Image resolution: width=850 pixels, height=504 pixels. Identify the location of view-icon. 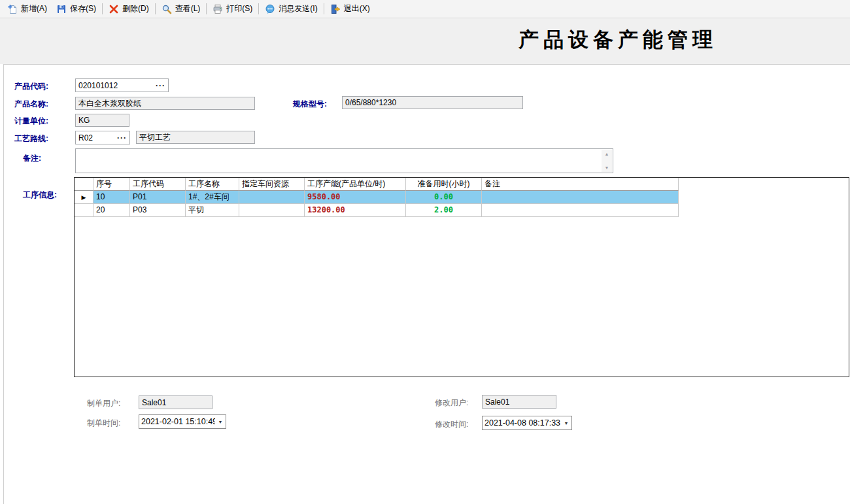
(167, 9).